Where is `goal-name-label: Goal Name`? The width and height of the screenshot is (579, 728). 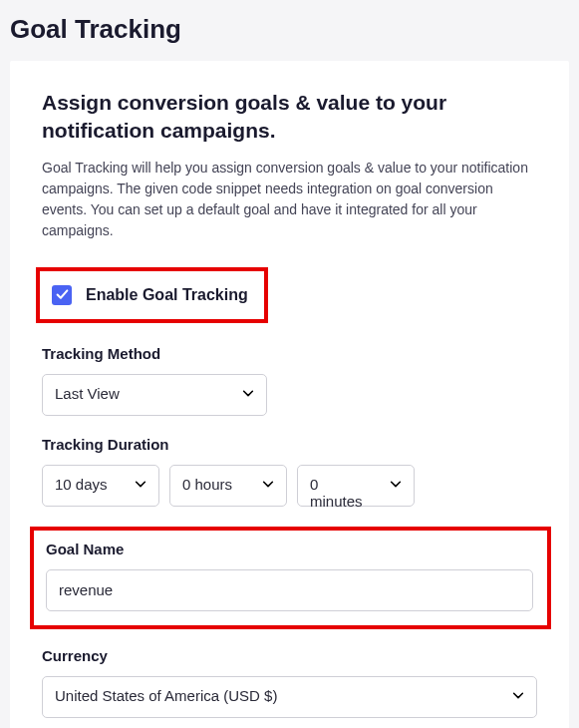 goal-name-label: Goal Name is located at coordinates (289, 548).